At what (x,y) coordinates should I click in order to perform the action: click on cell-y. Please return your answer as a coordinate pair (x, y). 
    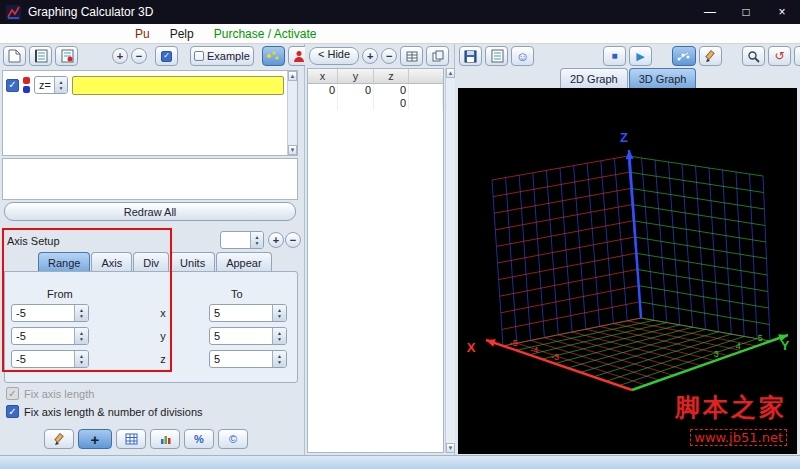
    Looking at the image, I should click on (356, 104).